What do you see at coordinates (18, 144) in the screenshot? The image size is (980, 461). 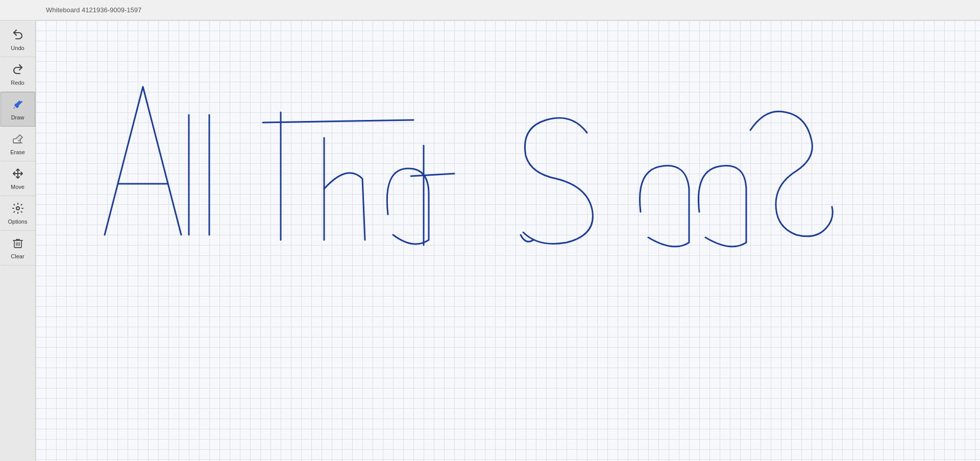 I see `erase-button: Erase` at bounding box center [18, 144].